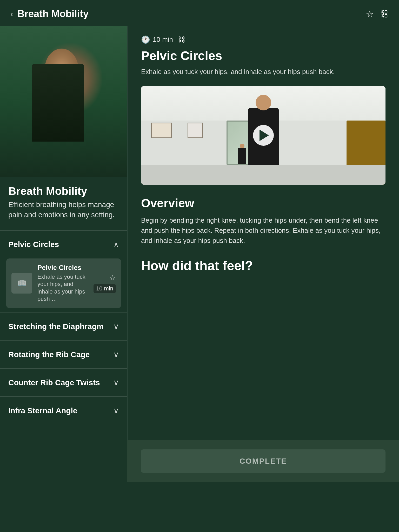  I want to click on program-subtitle: Efficient breathing helps manage pain an…, so click(64, 215).